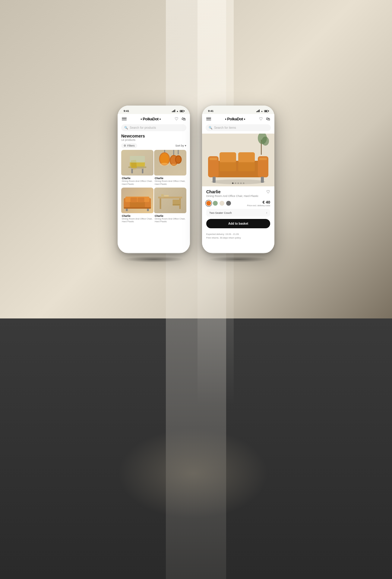  What do you see at coordinates (268, 119) in the screenshot?
I see `cart-icon-2: 🛍` at bounding box center [268, 119].